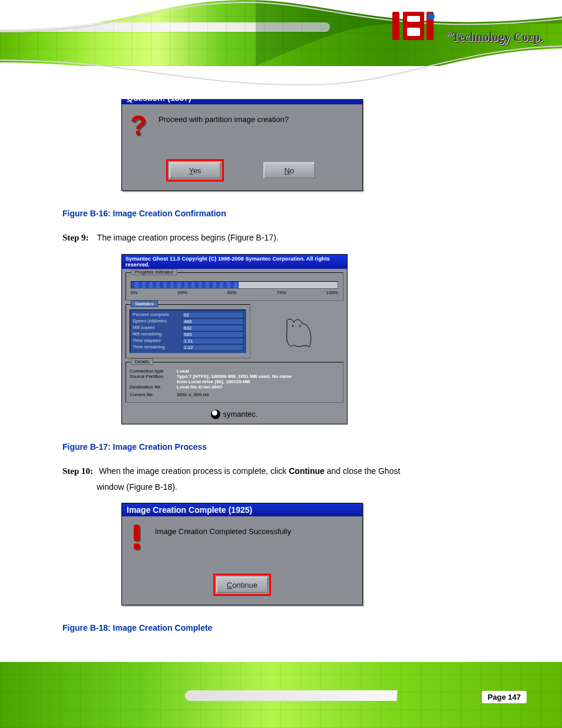  Describe the element at coordinates (139, 127) in the screenshot. I see `question-icon` at that location.